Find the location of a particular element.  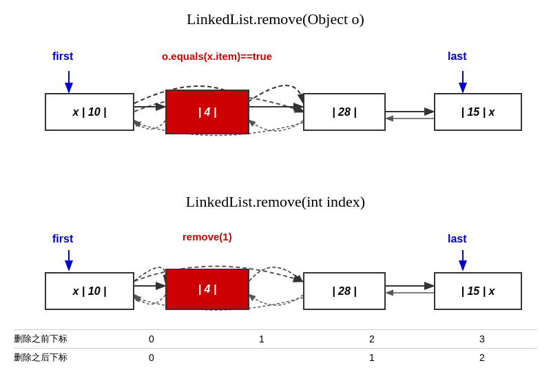

condition-label-2: remove(1) is located at coordinates (207, 237).